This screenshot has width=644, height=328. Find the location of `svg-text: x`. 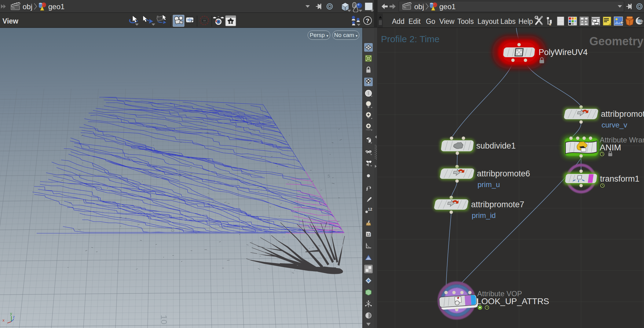

svg-text: x is located at coordinates (4, 320).